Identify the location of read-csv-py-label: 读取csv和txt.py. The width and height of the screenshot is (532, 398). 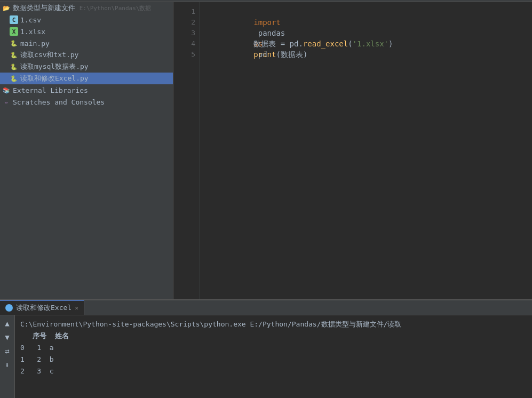
(49, 55).